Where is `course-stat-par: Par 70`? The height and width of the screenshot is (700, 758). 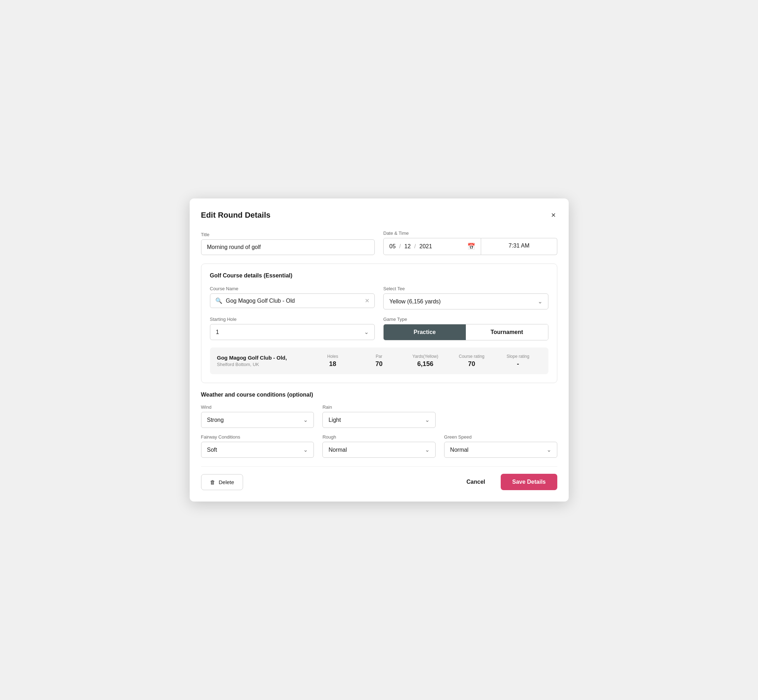
course-stat-par: Par 70 is located at coordinates (379, 361).